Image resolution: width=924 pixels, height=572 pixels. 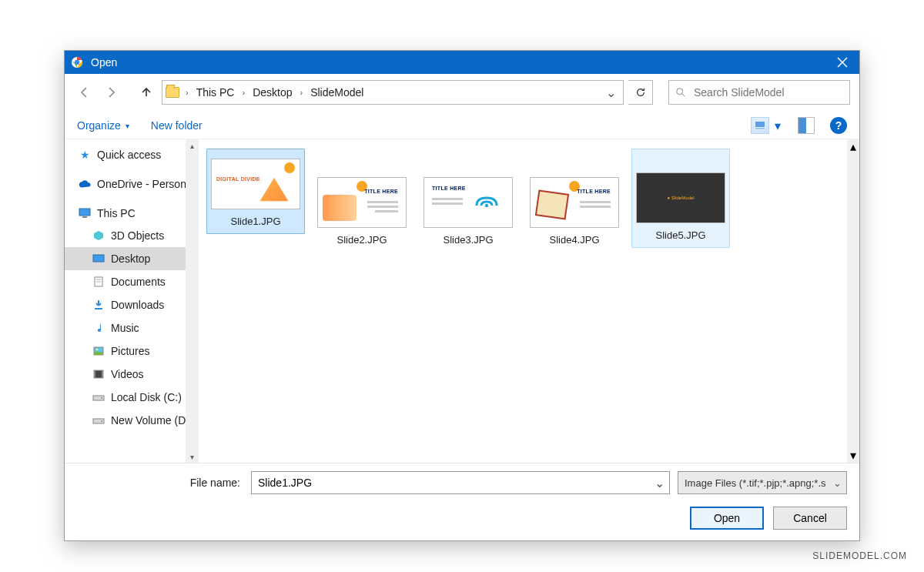 I want to click on video-icon, so click(x=99, y=374).